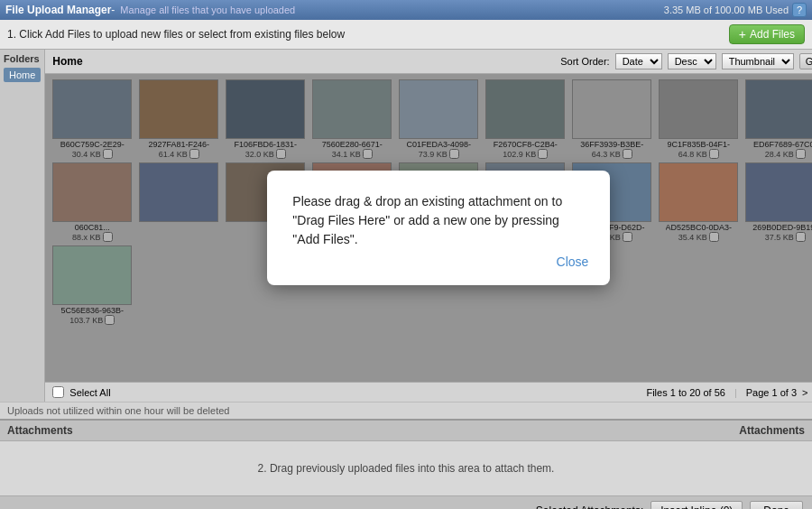 The height and width of the screenshot is (509, 812). I want to click on files-info: Files 1 to 20 of 56, so click(686, 393).